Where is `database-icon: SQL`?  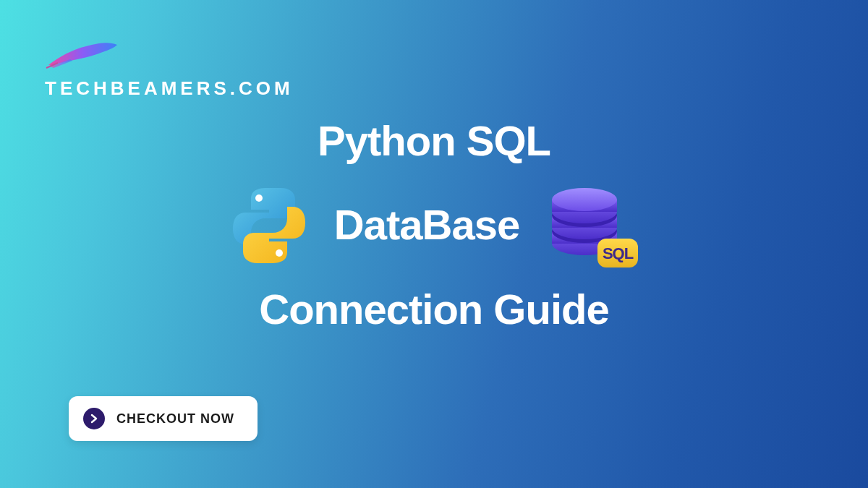
database-icon: SQL is located at coordinates (592, 226).